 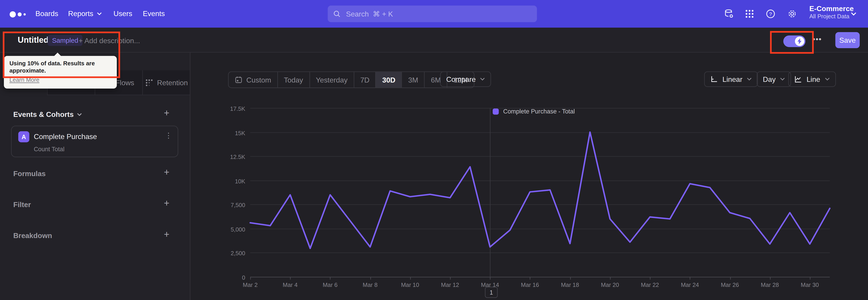 I want to click on learn-more-link: Learn More, so click(x=24, y=80).